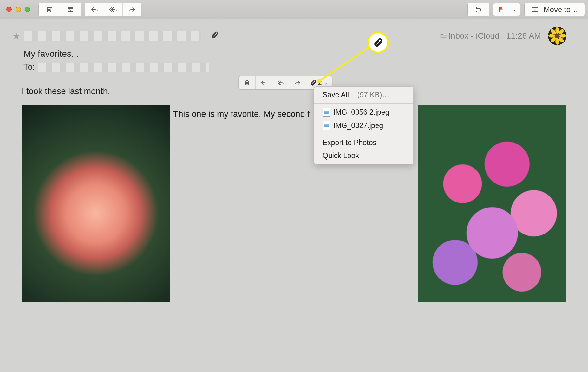 This screenshot has height=372, width=588. I want to click on flag-group: ⌄, so click(507, 10).